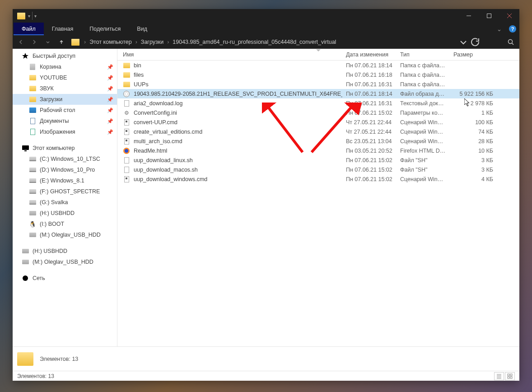 The height and width of the screenshot is (392, 532). I want to click on sidebar-item: Быстрый доступ, so click(65, 56).